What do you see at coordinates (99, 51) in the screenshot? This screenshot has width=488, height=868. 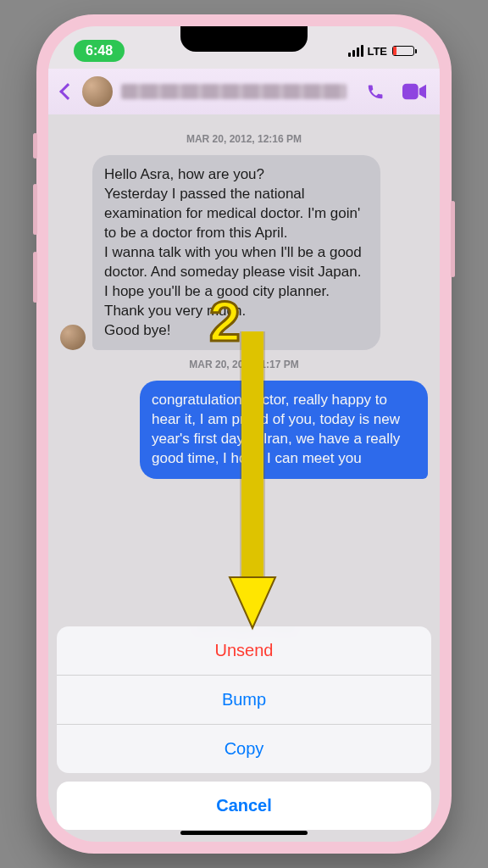 I see `status-time: 6:48` at bounding box center [99, 51].